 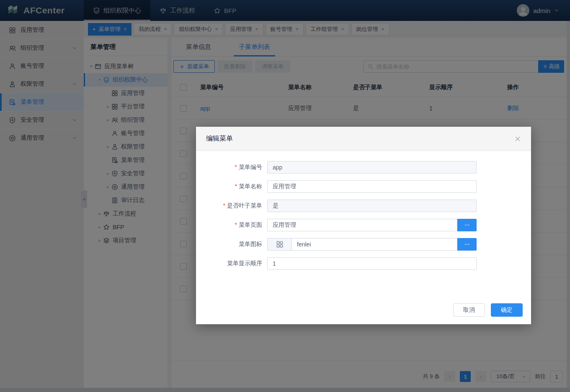 I want to click on field-label: *菜单页面, so click(x=229, y=225).